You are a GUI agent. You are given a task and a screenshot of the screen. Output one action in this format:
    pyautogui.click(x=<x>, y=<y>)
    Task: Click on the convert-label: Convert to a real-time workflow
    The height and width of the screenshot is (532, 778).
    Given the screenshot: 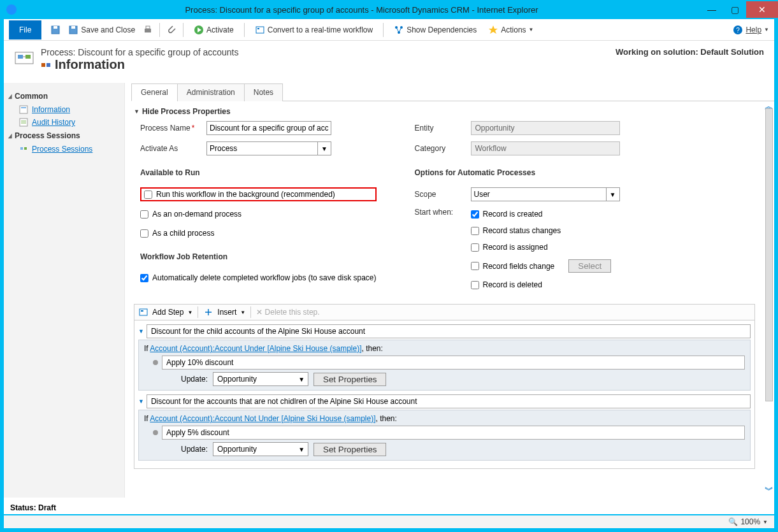 What is the action you would take?
    pyautogui.click(x=320, y=30)
    